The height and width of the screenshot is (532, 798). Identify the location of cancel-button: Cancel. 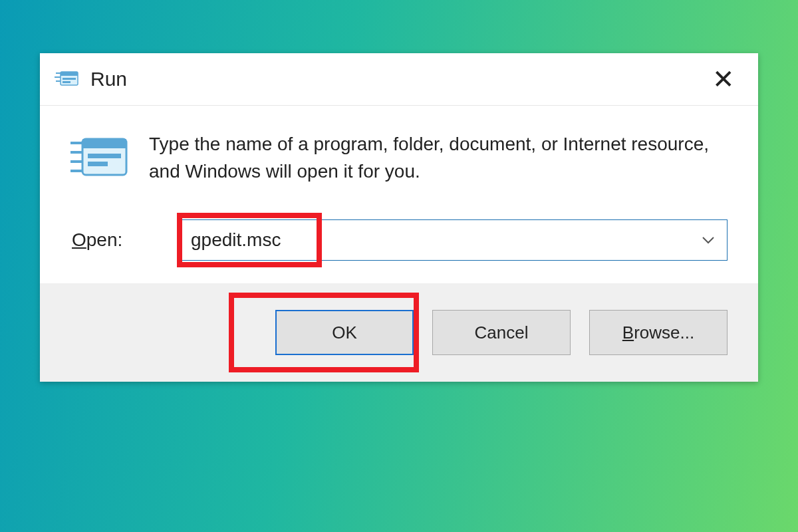
(501, 332).